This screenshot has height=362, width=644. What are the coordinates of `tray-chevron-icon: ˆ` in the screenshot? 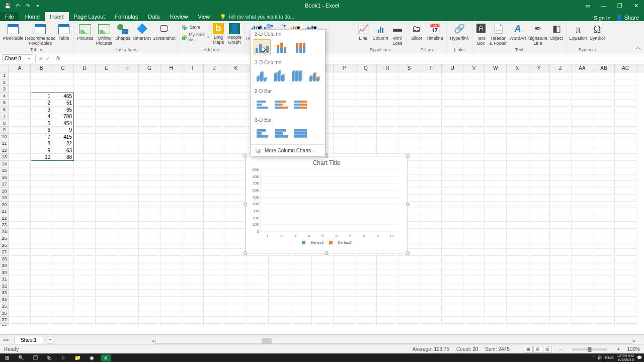 It's located at (594, 358).